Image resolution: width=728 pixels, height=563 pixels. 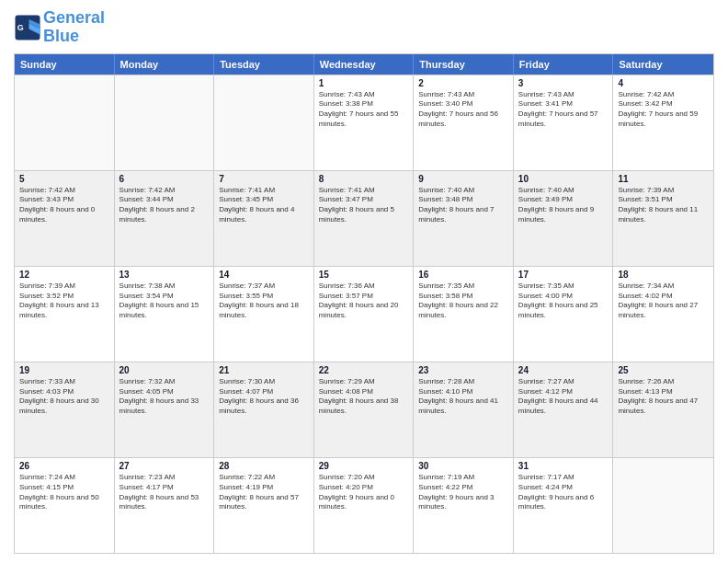 What do you see at coordinates (463, 219) in the screenshot?
I see `calendar-cell: 9Sunrise: 7:40 AMSunset: 3:48 PMDaylight…` at bounding box center [463, 219].